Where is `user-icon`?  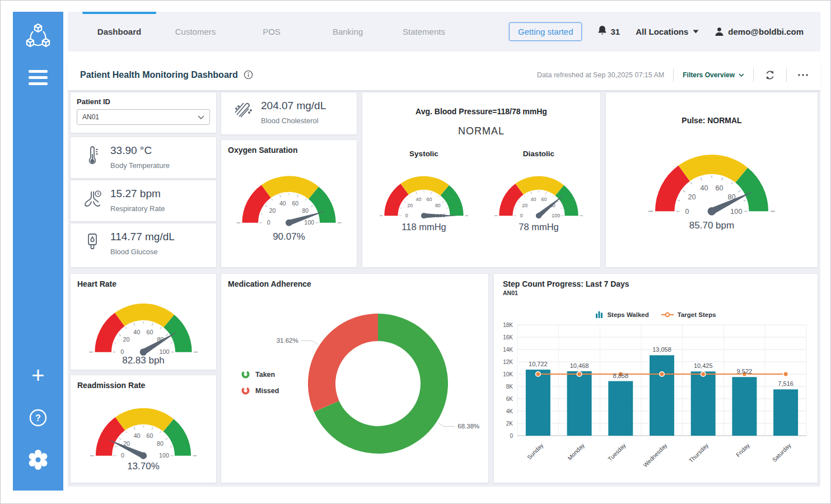
user-icon is located at coordinates (719, 31).